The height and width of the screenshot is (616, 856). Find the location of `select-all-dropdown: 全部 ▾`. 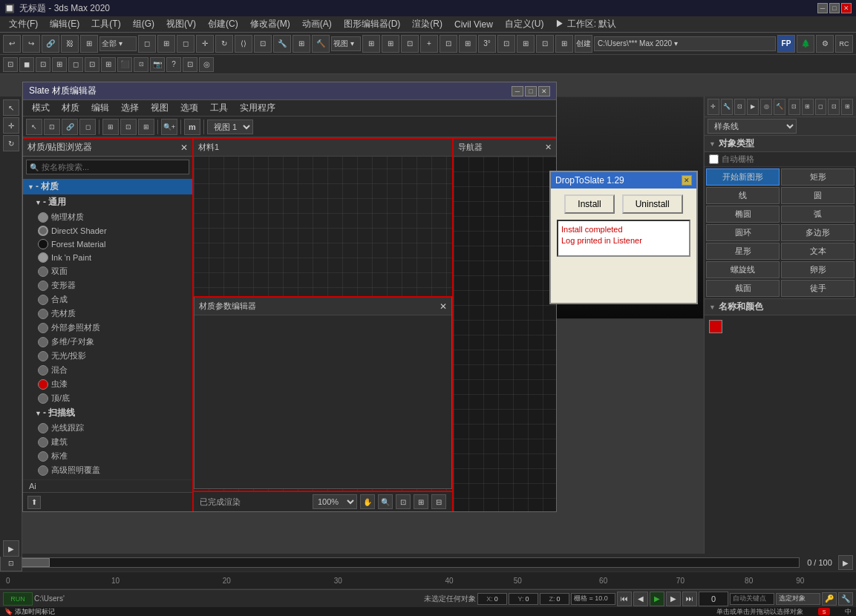

select-all-dropdown: 全部 ▾ is located at coordinates (118, 44).